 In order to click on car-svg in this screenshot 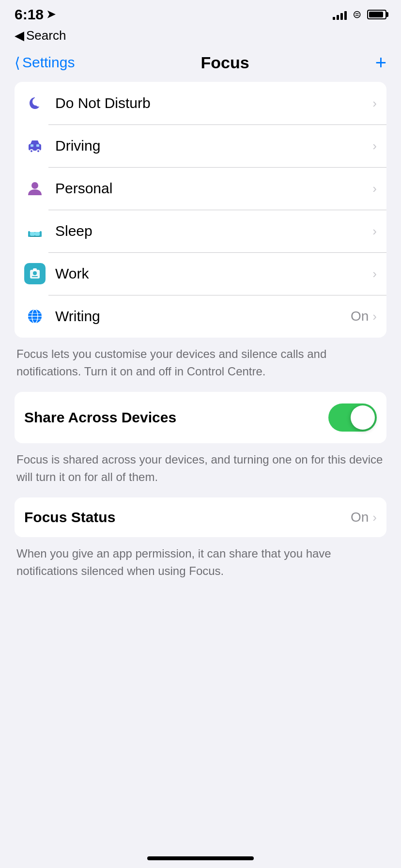, I will do `click(35, 146)`.